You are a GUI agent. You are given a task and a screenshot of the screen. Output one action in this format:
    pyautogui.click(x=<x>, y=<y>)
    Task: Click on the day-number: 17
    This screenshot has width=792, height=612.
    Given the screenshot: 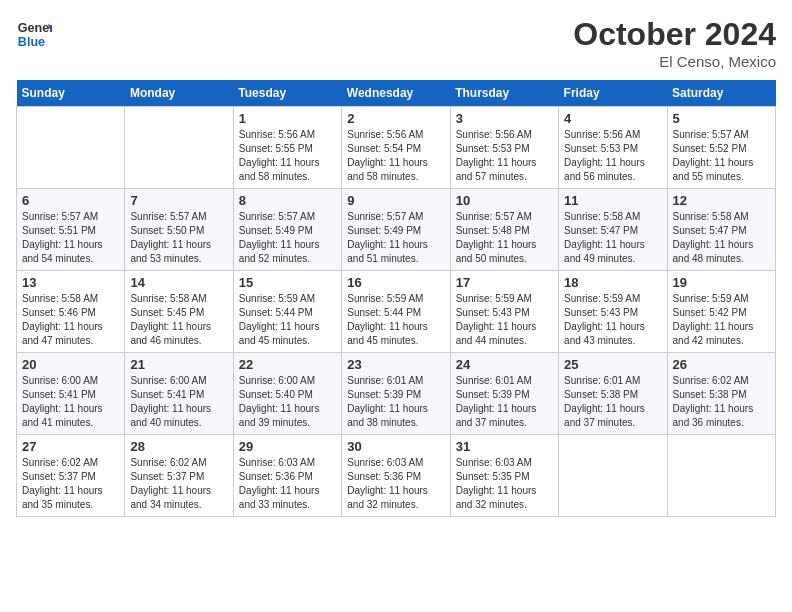 What is the action you would take?
    pyautogui.click(x=504, y=282)
    